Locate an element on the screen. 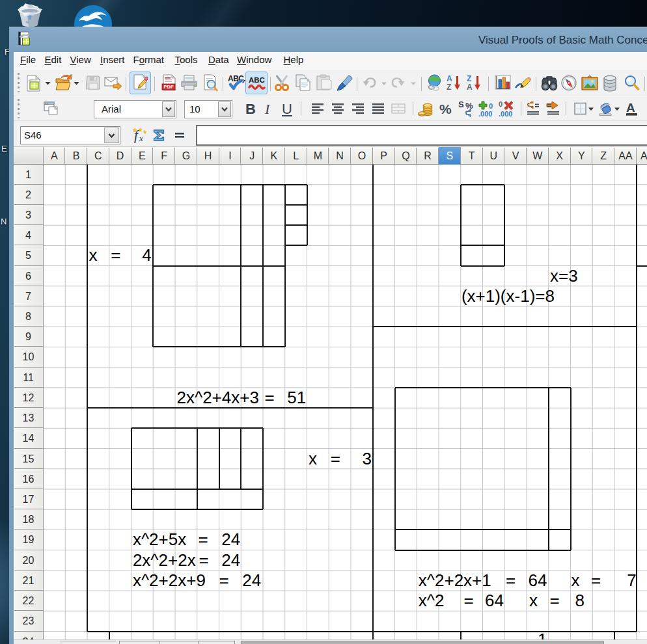 This screenshot has height=644, width=647. svg-text: PDF is located at coordinates (169, 87).